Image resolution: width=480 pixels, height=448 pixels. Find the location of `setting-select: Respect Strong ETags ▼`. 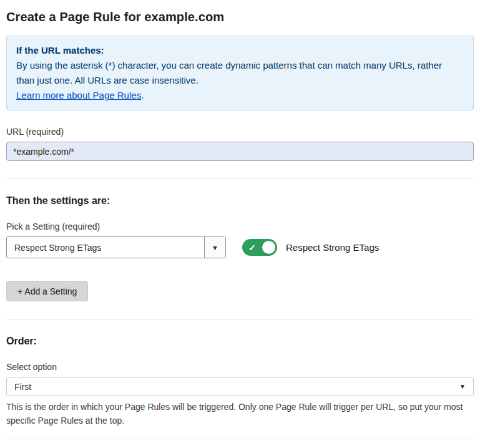

setting-select: Respect Strong ETags ▼ is located at coordinates (116, 247).